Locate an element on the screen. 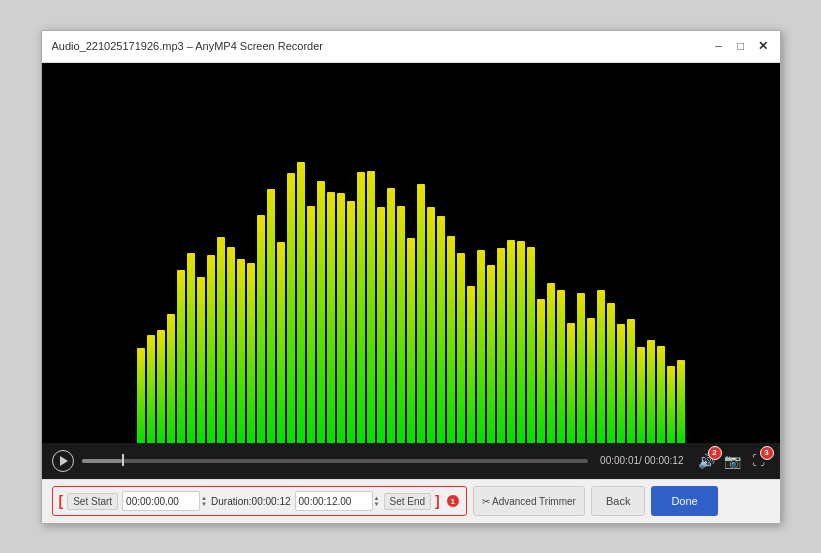 The image size is (821, 553). play-icon is located at coordinates (64, 461).